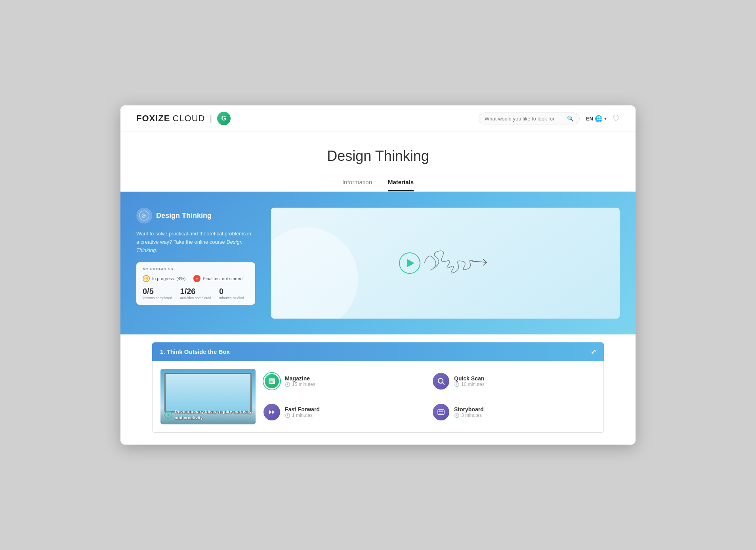 The image size is (756, 550). What do you see at coordinates (213, 414) in the screenshot?
I see `video-caption-text: Revolutionary ideas require curiosity an…` at bounding box center [213, 414].